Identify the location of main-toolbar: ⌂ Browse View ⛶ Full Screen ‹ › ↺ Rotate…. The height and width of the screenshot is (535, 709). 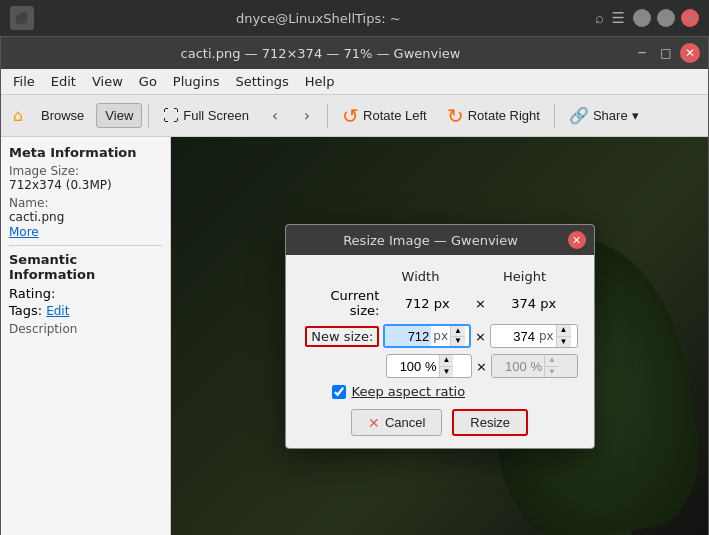
(354, 116).